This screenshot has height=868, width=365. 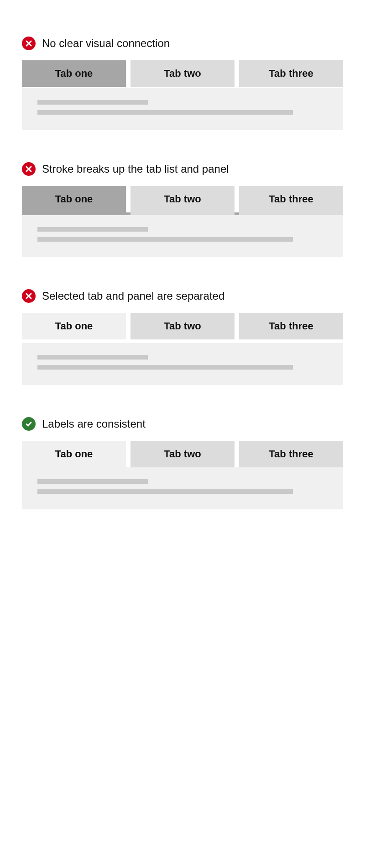 I want to click on tablist-with-stroke: Tab one Tab two Tab three, so click(x=182, y=201).